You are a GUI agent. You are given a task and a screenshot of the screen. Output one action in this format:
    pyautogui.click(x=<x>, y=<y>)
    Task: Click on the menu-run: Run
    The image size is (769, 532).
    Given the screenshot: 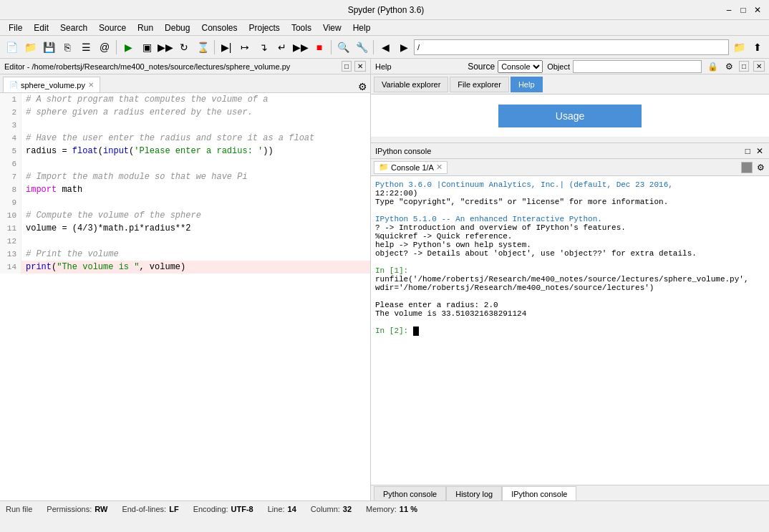 What is the action you would take?
    pyautogui.click(x=145, y=28)
    